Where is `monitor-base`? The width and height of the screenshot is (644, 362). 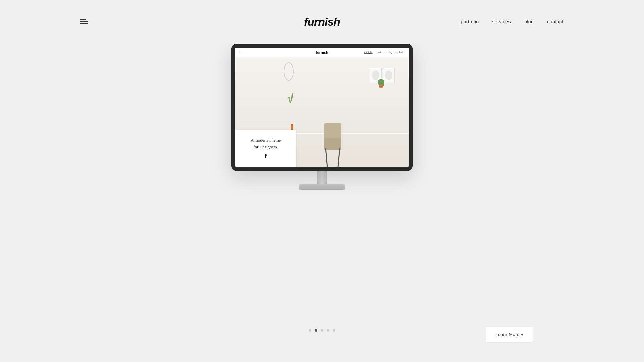 monitor-base is located at coordinates (322, 187).